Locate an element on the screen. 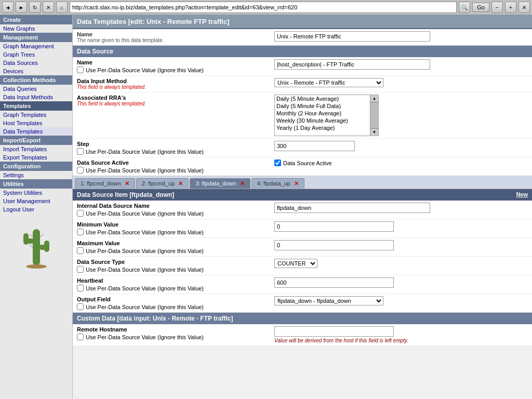 The width and height of the screenshot is (532, 399). tab-close-ftpcmd-up: ✕ is located at coordinates (180, 183).